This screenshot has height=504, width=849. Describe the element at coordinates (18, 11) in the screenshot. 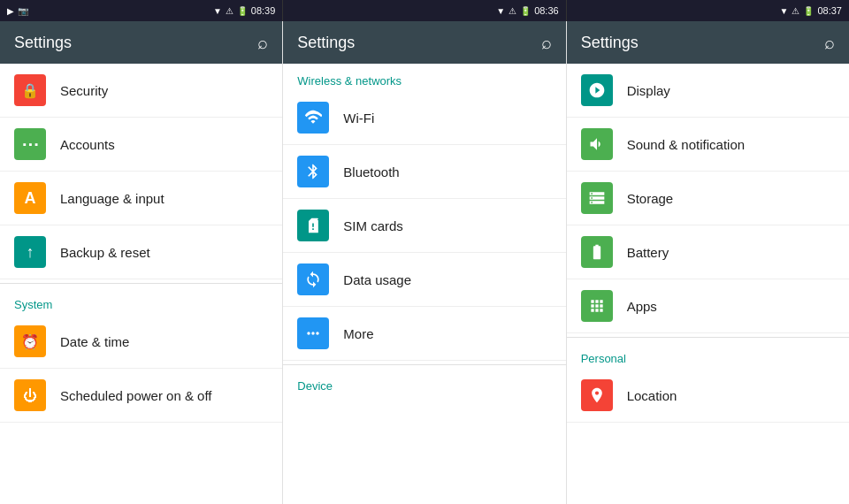

I see `status-bar-1-left: ▶ 📷` at that location.